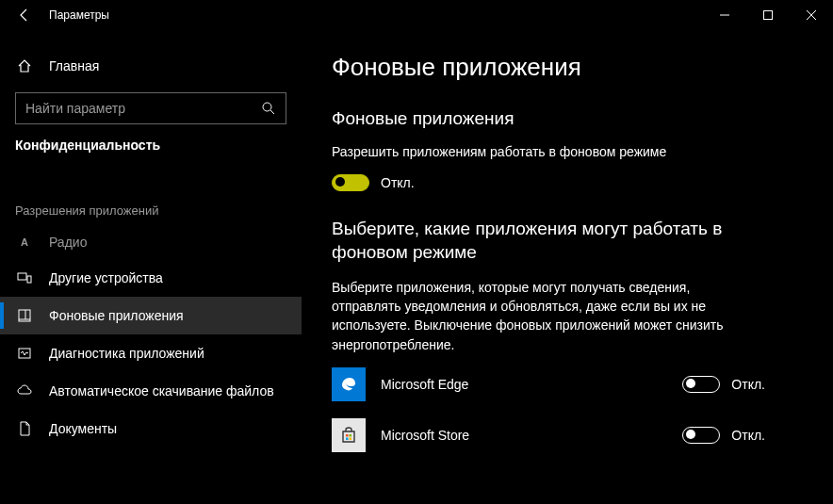 The height and width of the screenshot is (504, 833). I want to click on app-toggle-store, so click(701, 435).